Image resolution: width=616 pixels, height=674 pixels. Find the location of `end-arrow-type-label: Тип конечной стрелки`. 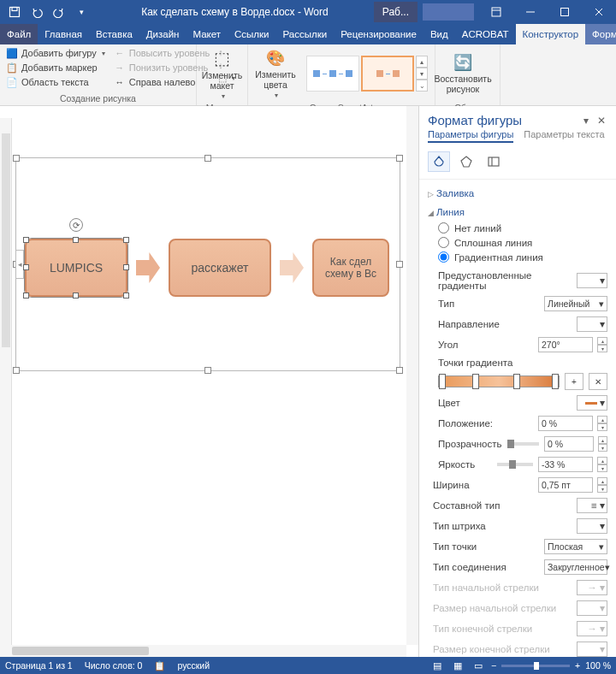

end-arrow-type-label: Тип конечной стрелки is located at coordinates (502, 629).